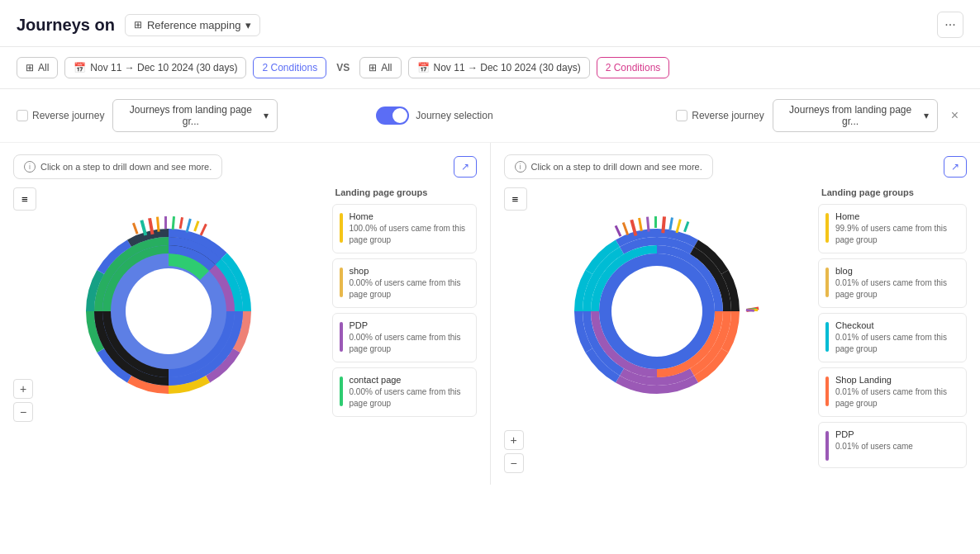  I want to click on left-zoom-in-button: +, so click(23, 389).